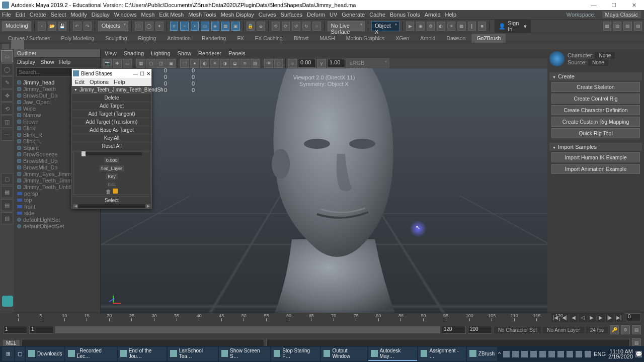 This screenshot has height=362, width=644. I want to click on vp-exposure-field: 0.00, so click(307, 63).